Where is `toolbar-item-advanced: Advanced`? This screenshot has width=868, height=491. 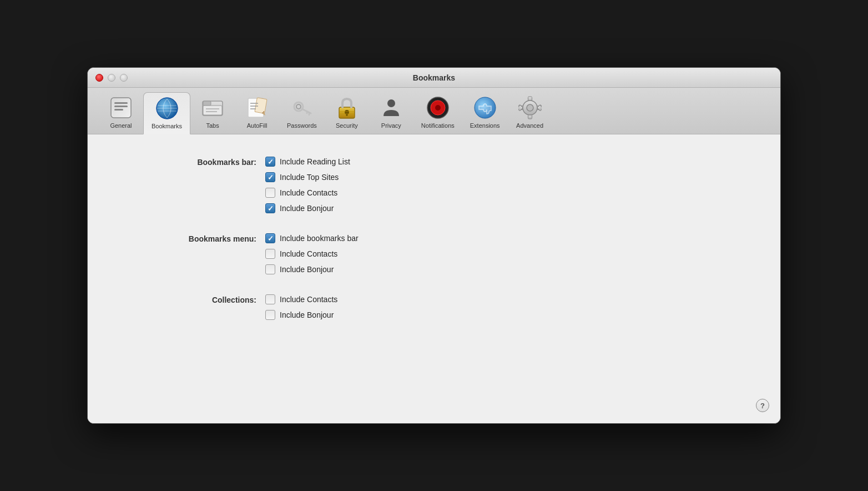
toolbar-item-advanced: Advanced is located at coordinates (530, 113).